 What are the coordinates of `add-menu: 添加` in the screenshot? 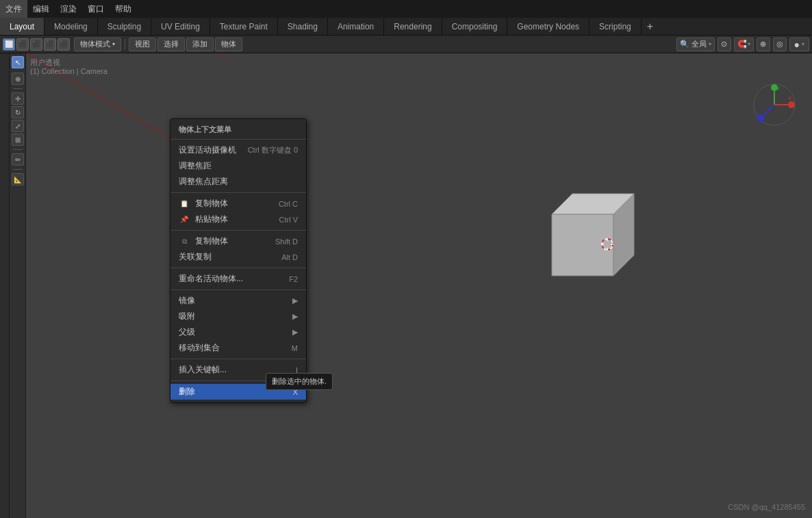 It's located at (200, 44).